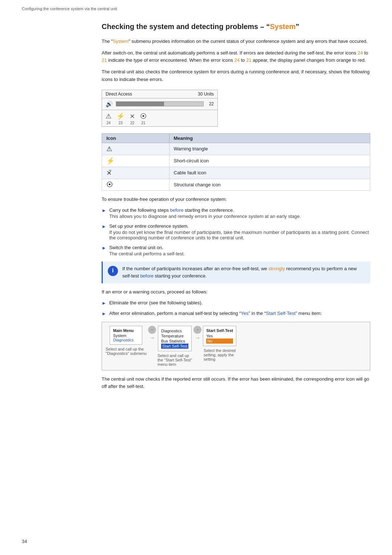  What do you see at coordinates (160, 108) in the screenshot?
I see `display-panel-diagram: Direct Access 30 Units 🔊 22 ⚠ 24 ⚡ 23 ⨯ …` at bounding box center [160, 108].